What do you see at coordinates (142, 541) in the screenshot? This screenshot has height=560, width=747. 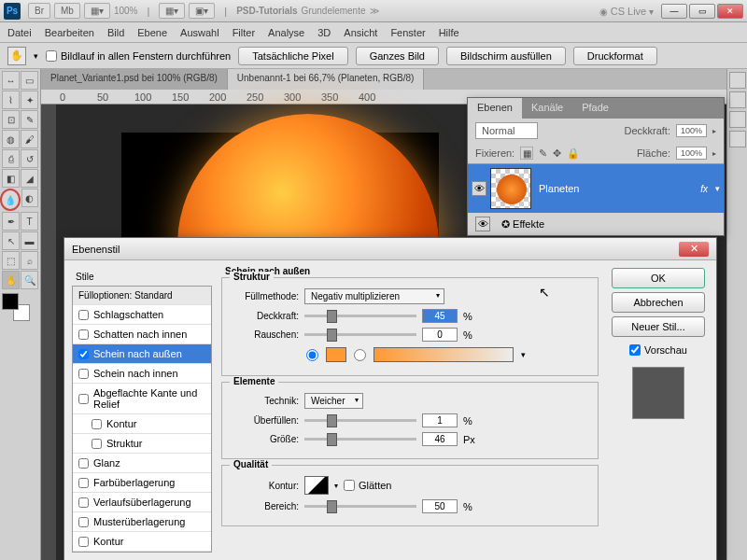 I see `style-kontur: Kontur` at bounding box center [142, 541].